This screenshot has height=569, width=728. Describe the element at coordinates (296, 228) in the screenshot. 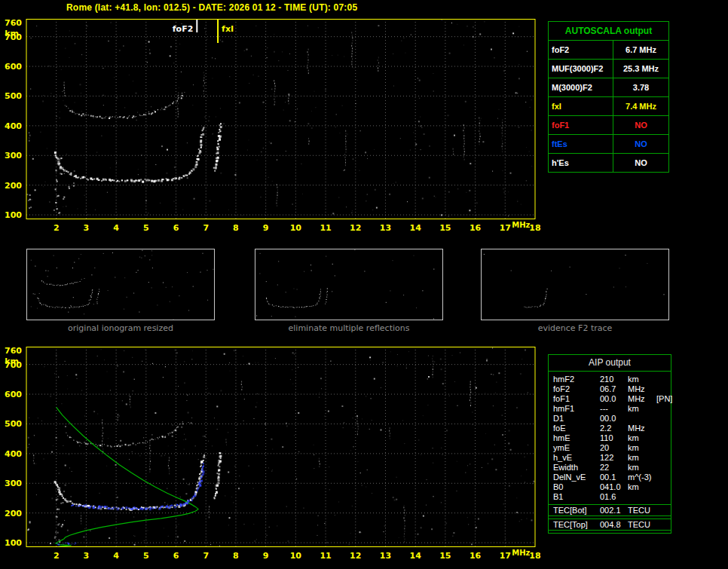

I see `svg-text: 10` at that location.